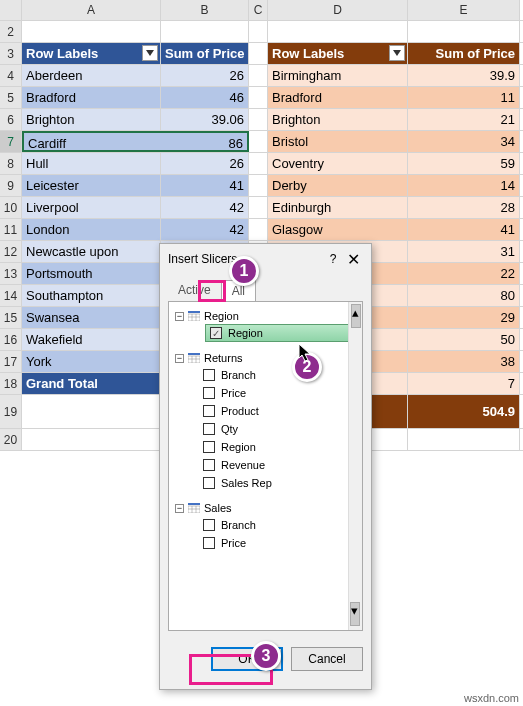 The width and height of the screenshot is (523, 706). I want to click on pivot-cell: 46, so click(205, 98).